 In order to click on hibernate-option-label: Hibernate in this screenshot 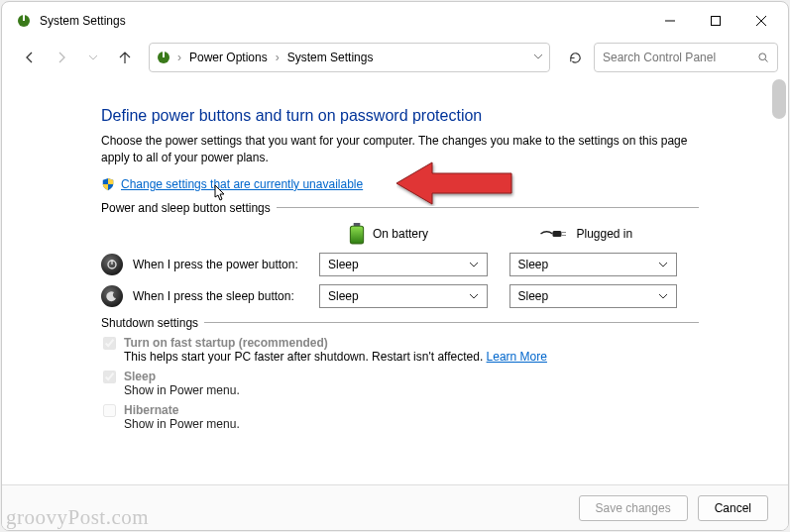, I will do `click(182, 410)`.